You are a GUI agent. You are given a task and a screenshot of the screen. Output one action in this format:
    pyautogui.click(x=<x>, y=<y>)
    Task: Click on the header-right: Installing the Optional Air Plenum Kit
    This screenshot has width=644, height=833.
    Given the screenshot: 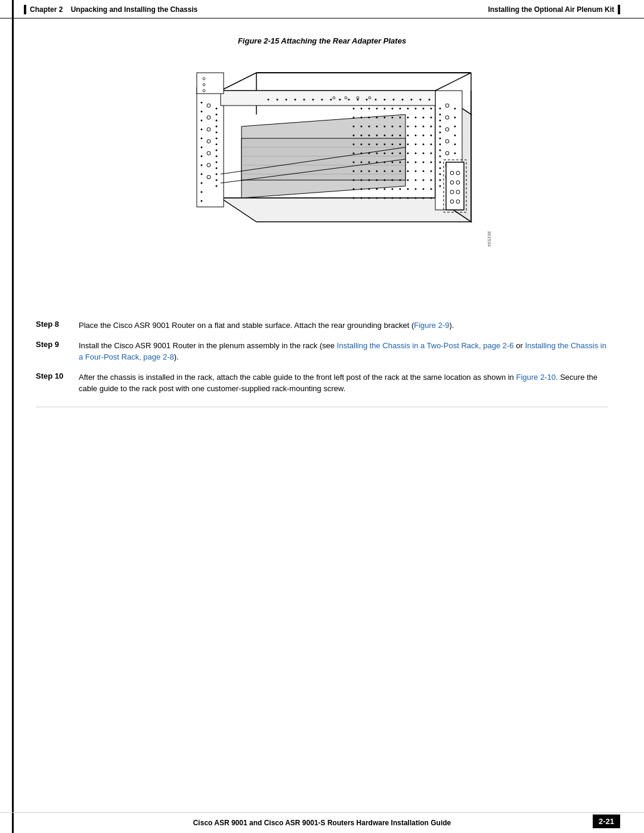 What is the action you would take?
    pyautogui.click(x=554, y=10)
    